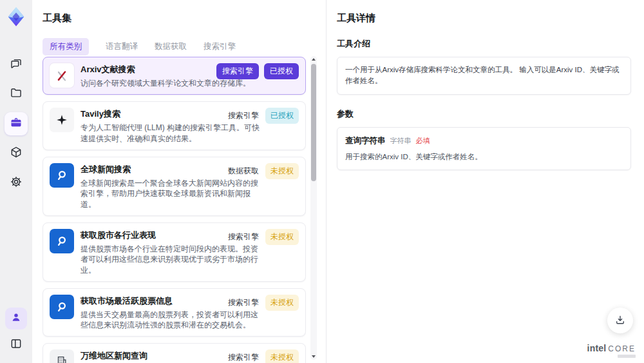  I want to click on scrollbar-thumb, so click(314, 123).